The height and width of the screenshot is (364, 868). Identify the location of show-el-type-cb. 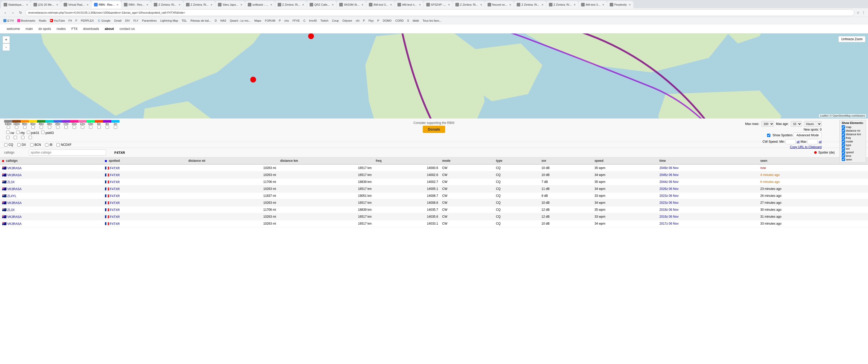
(843, 145).